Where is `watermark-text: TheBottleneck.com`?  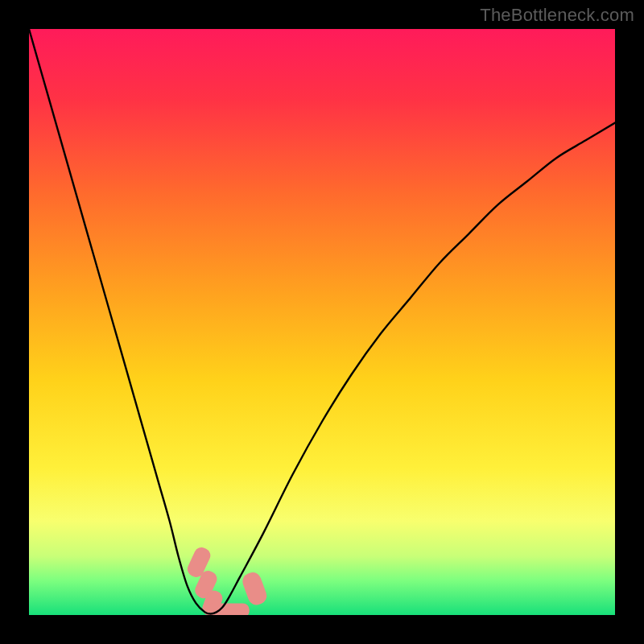 watermark-text: TheBottleneck.com is located at coordinates (557, 15).